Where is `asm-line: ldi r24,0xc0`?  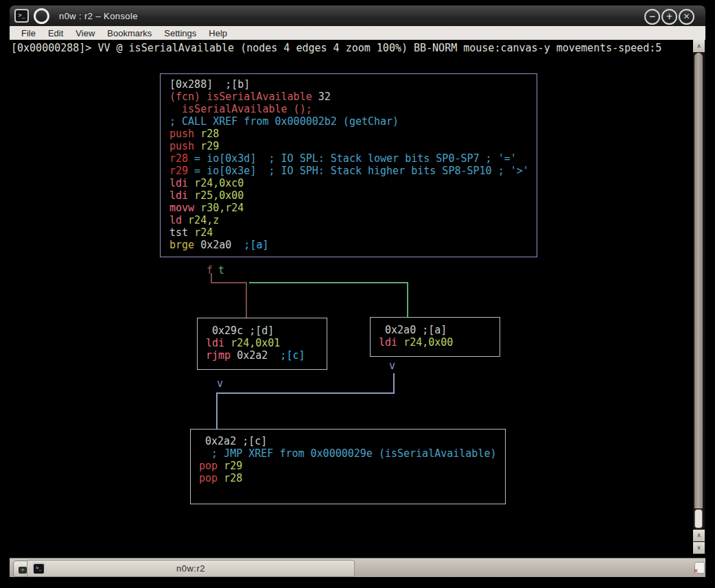
asm-line: ldi r24,0xc0 is located at coordinates (353, 183).